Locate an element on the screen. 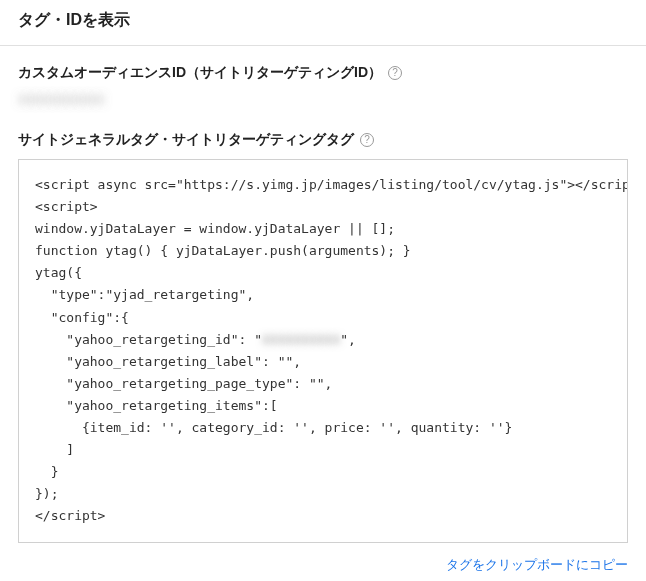 The height and width of the screenshot is (581, 646). site-tag-heading-text: サイトジェネラルタグ・サイトリターゲティングタグ is located at coordinates (186, 140).